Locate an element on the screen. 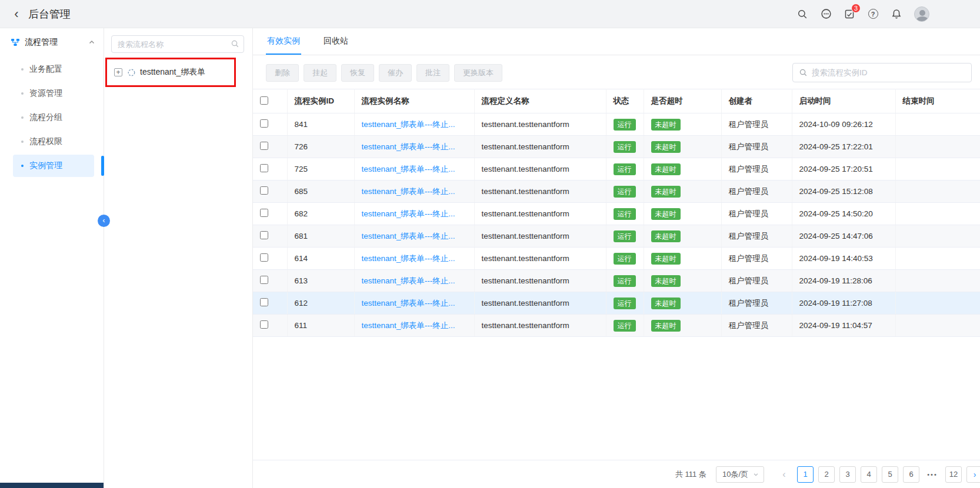 The image size is (980, 488). bell-icon is located at coordinates (896, 14).